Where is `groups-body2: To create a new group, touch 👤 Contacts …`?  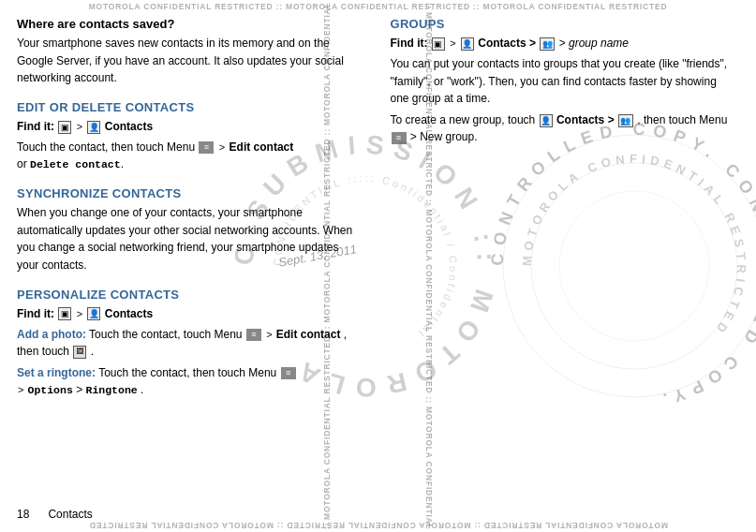
groups-body2: To create a new group, touch 👤 Contacts … is located at coordinates (564, 129).